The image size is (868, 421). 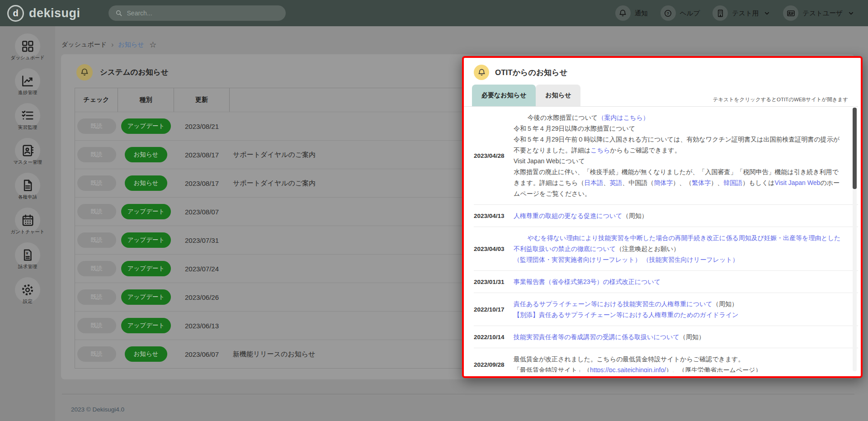 What do you see at coordinates (594, 183) in the screenshot?
I see `otit-link: 日本語` at bounding box center [594, 183].